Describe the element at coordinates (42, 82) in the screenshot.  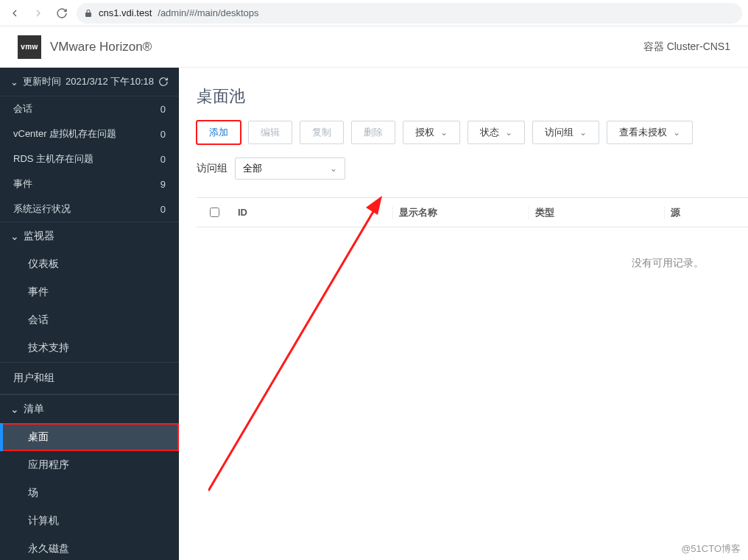
I see `update-prefix: 更新时间` at that location.